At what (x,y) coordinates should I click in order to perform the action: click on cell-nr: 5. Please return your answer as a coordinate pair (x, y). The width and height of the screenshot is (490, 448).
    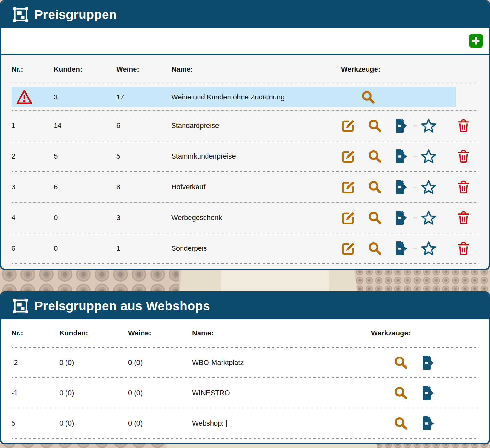
    Looking at the image, I should click on (35, 423).